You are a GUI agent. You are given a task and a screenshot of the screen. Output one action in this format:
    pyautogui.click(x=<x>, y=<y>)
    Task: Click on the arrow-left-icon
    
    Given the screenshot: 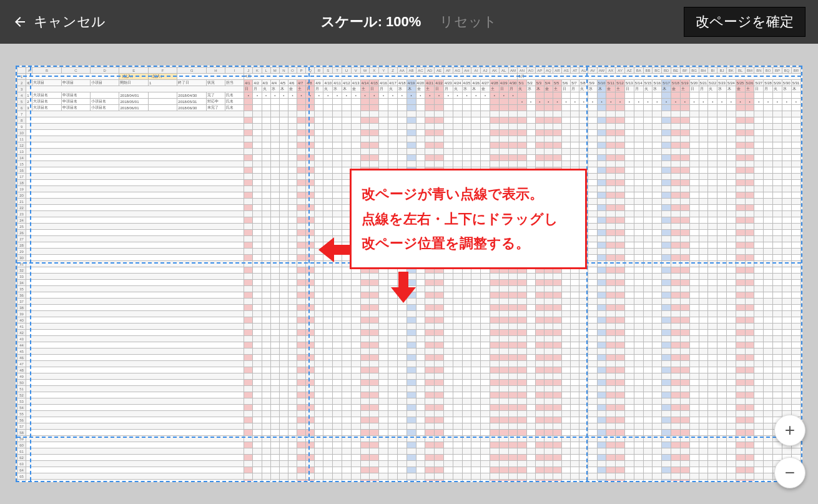 What is the action you would take?
    pyautogui.click(x=334, y=251)
    